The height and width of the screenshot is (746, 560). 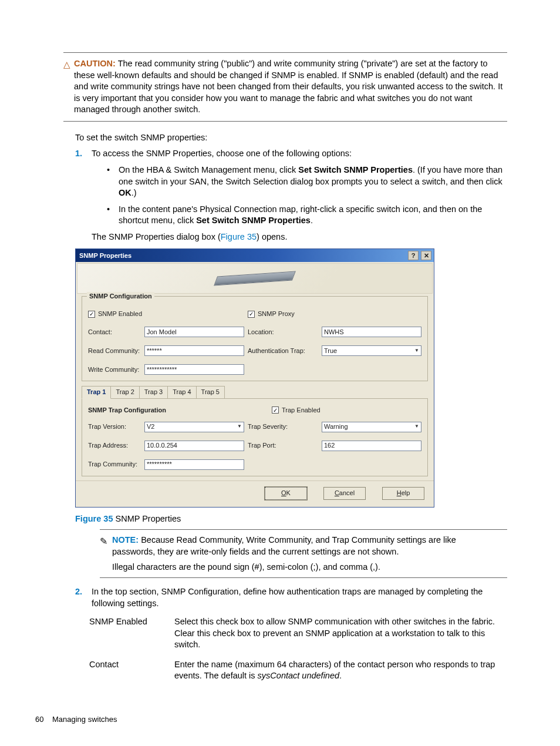 What do you see at coordinates (127, 410) in the screenshot?
I see `trap-config-title: SNMP Trap Configuration` at bounding box center [127, 410].